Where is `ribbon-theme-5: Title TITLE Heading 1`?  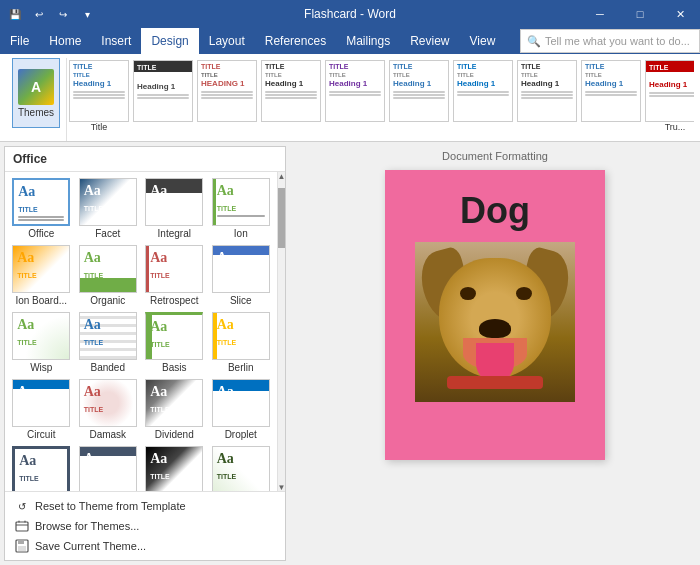
ribbon-theme-5: Title TITLE Heading 1 is located at coordinates (355, 91).